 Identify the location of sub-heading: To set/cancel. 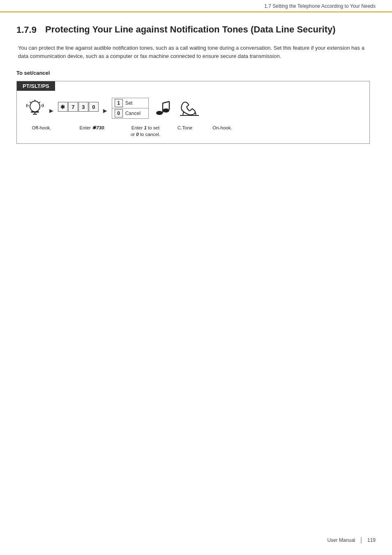
(196, 73).